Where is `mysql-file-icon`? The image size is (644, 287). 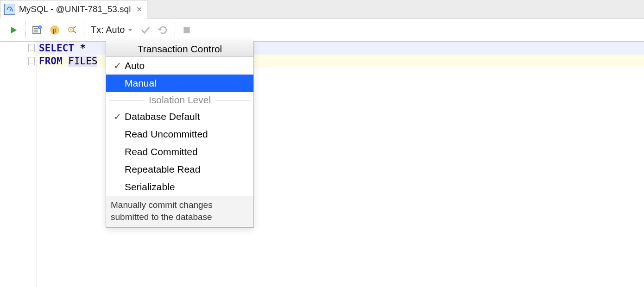
mysql-file-icon is located at coordinates (10, 9).